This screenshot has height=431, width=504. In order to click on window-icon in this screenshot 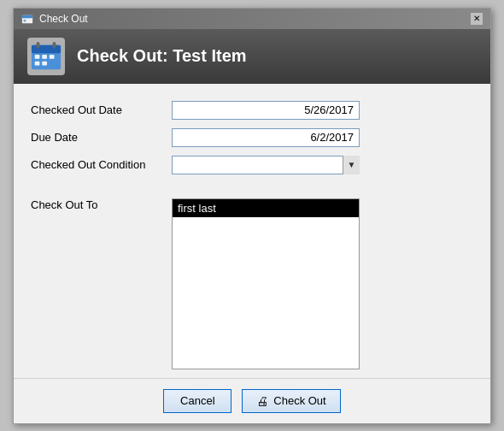, I will do `click(27, 19)`.